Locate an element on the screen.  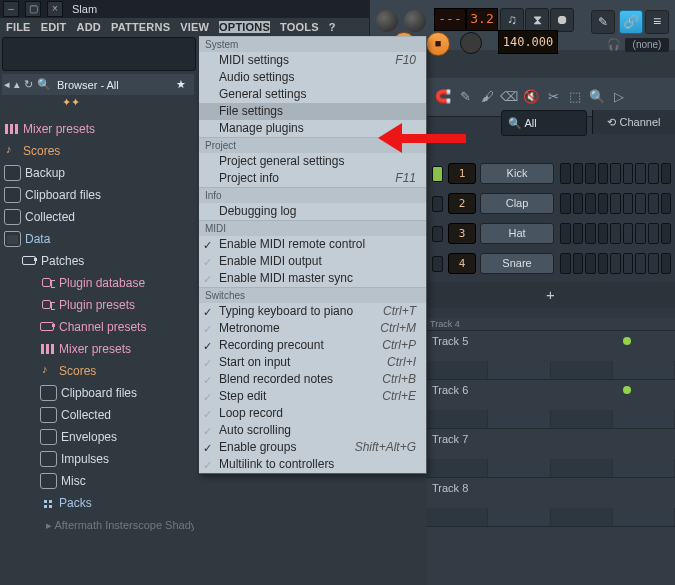
tree-item-clipboard-files: Clipboard files is located at coordinates (99, 393).